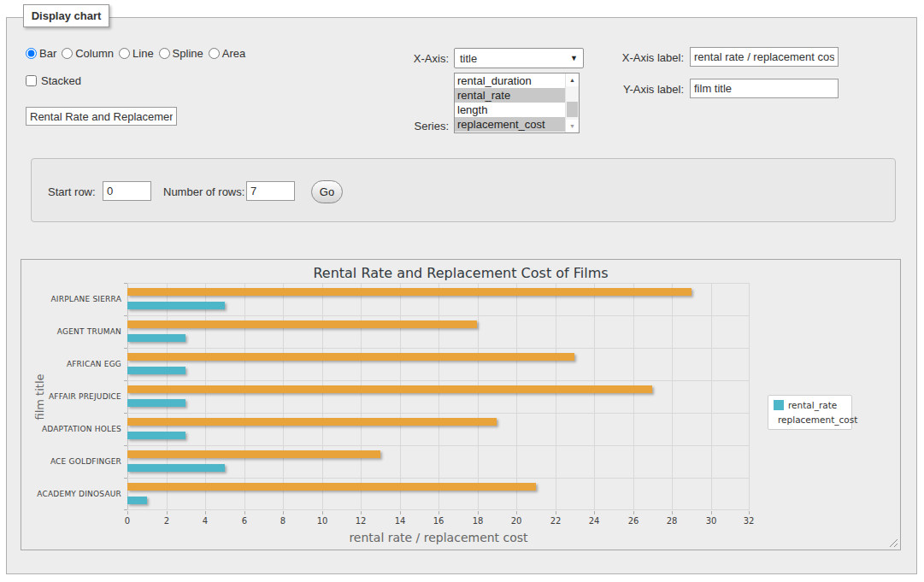 The image size is (924, 582). I want to click on series-listbox: rental_durationrental_ratelengthreplacem…, so click(516, 103).